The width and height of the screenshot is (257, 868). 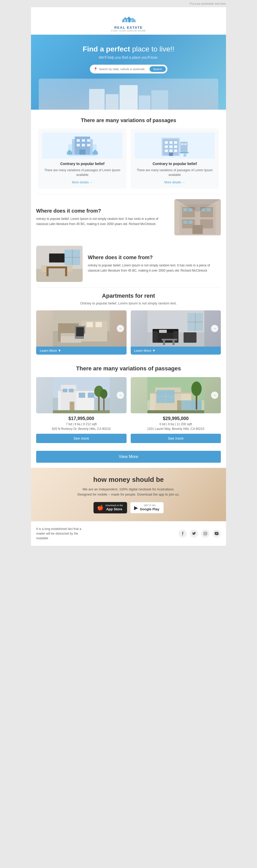 What do you see at coordinates (175, 183) in the screenshot?
I see `card-2-link: More details →` at bounding box center [175, 183].